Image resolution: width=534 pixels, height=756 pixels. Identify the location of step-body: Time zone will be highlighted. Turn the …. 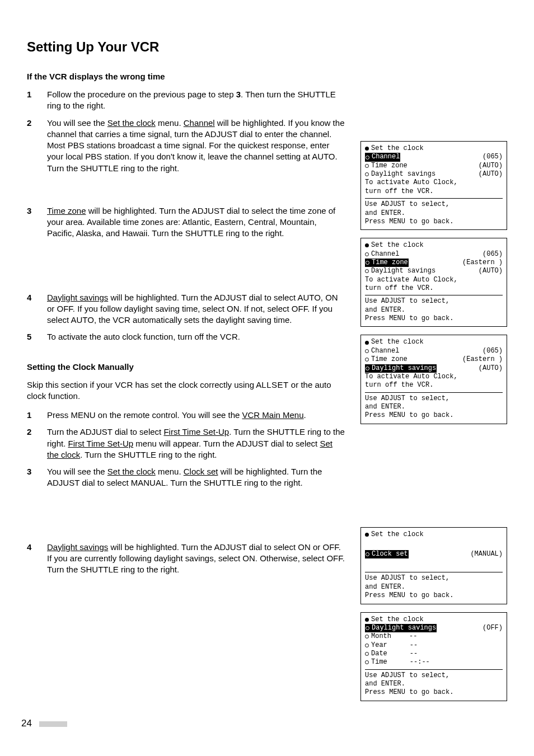
(196, 223).